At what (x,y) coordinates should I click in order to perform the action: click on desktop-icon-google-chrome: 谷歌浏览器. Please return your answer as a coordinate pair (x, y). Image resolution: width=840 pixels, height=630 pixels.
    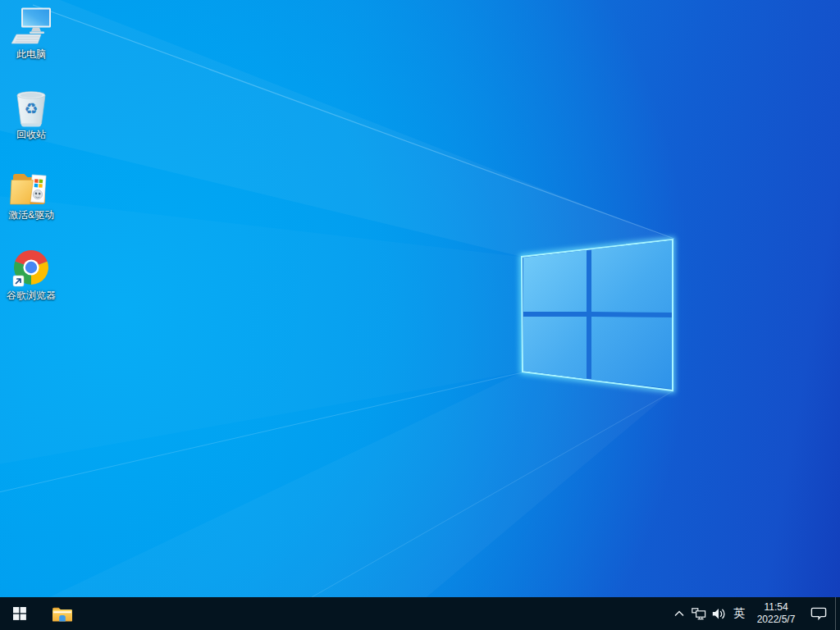
    Looking at the image, I should click on (31, 288).